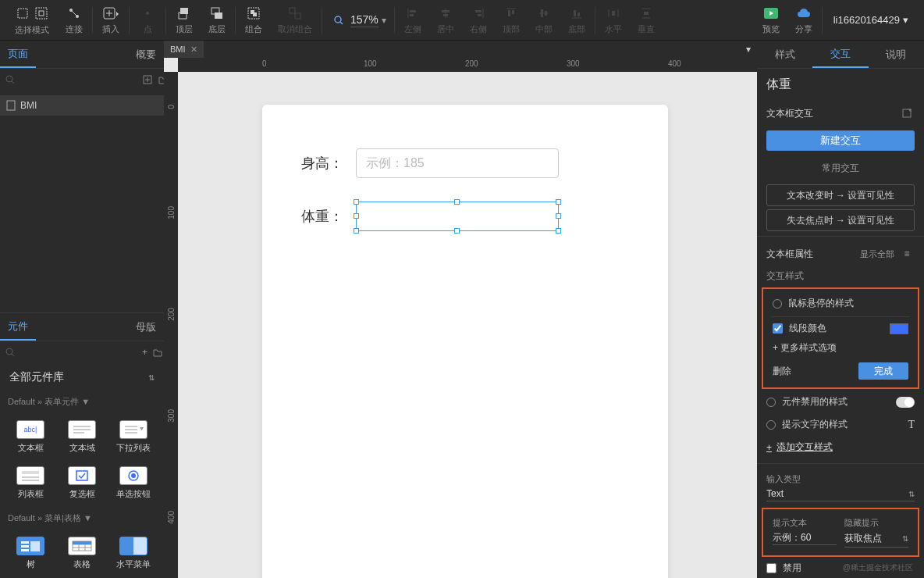 The width and height of the screenshot is (924, 578). What do you see at coordinates (254, 20) in the screenshot?
I see `group-tool: 组合` at bounding box center [254, 20].